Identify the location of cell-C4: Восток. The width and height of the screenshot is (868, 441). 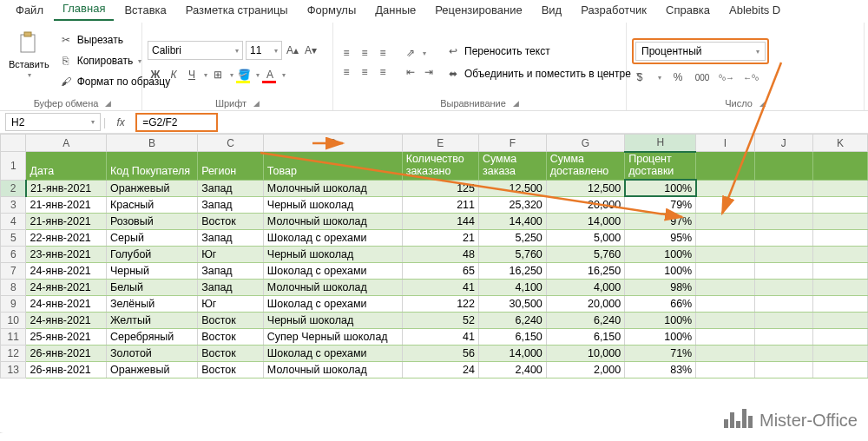
(231, 220).